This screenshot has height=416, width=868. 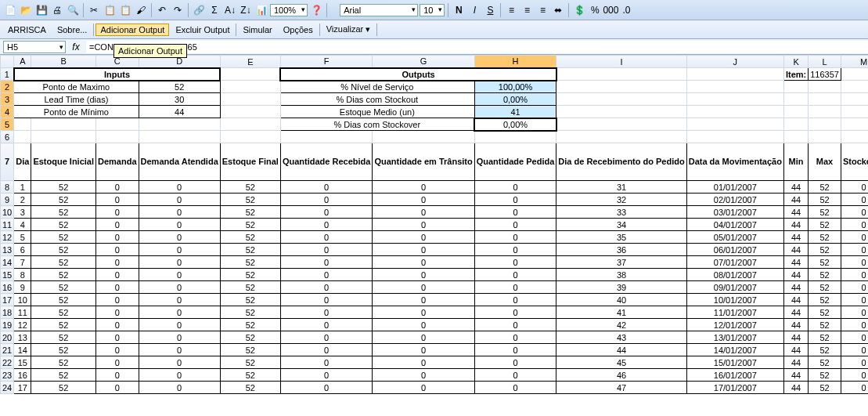 What do you see at coordinates (825, 99) in the screenshot?
I see `cell-L3` at bounding box center [825, 99].